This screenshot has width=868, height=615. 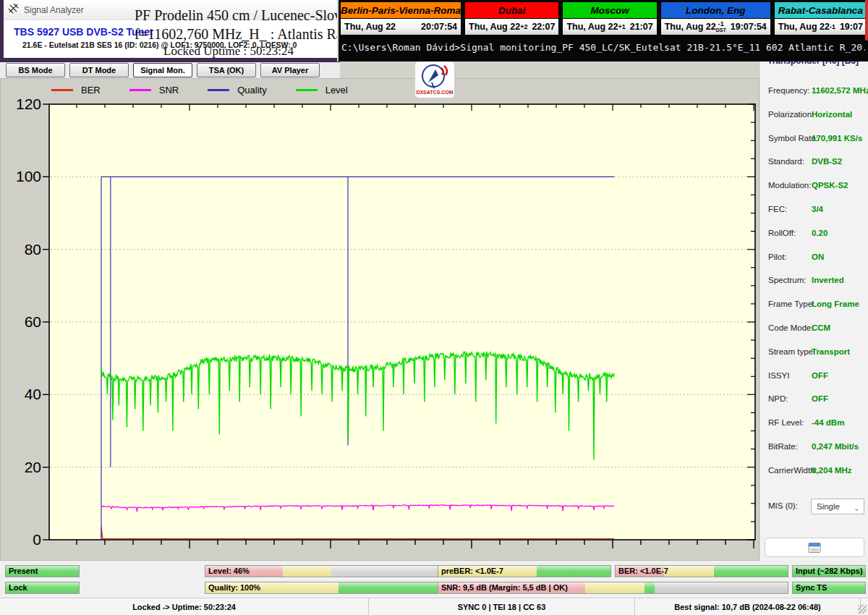 What do you see at coordinates (76, 90) in the screenshot?
I see `legend-item: BER` at bounding box center [76, 90].